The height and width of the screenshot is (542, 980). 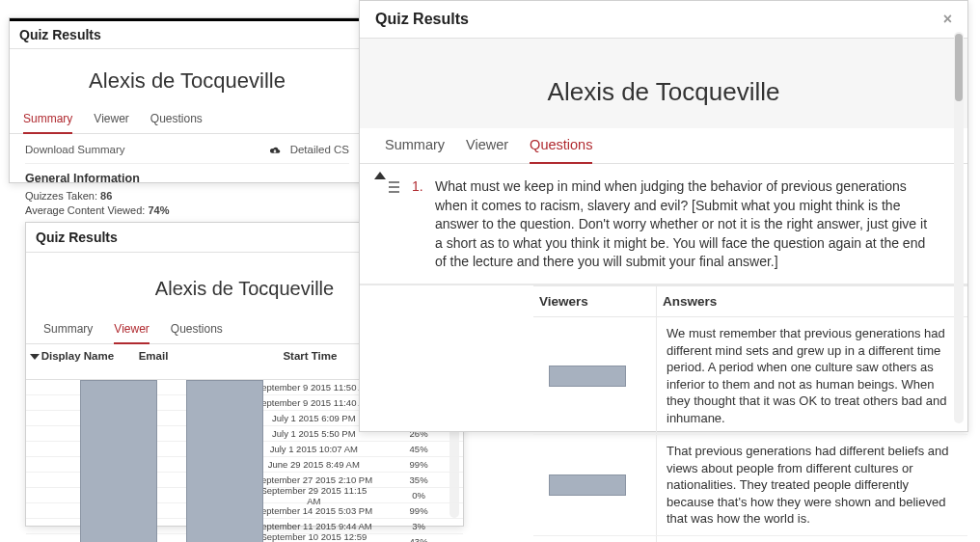 What do you see at coordinates (313, 434) in the screenshot?
I see `cell-start-time: July 1 2015 5:50 PM` at bounding box center [313, 434].